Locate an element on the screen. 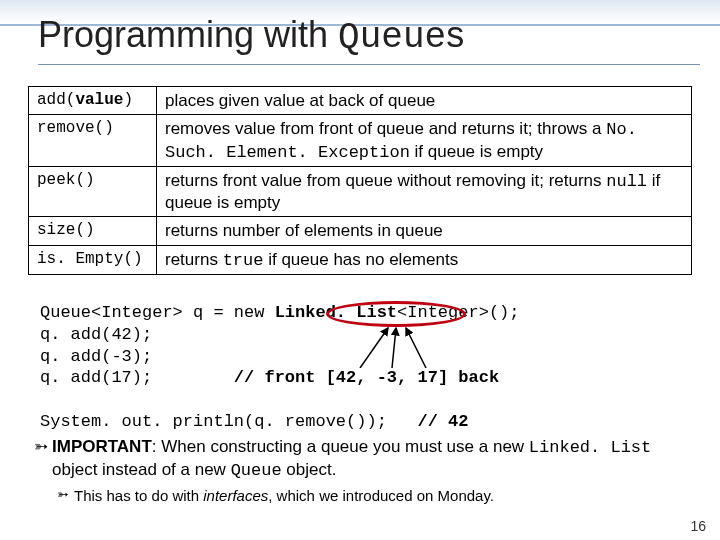 This screenshot has height=540, width=720. sig-pre: is. Empty() is located at coordinates (90, 259).